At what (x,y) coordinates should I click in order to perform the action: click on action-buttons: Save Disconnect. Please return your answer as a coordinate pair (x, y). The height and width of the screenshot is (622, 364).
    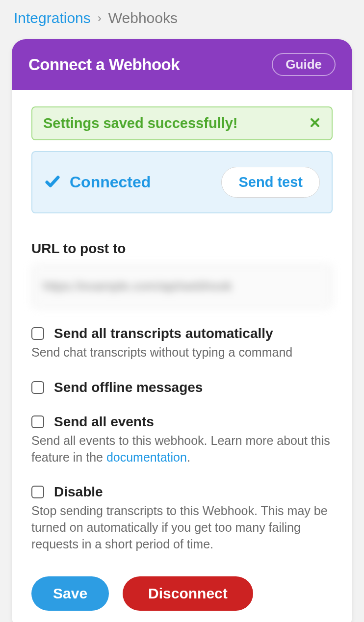
    Looking at the image, I should click on (182, 594).